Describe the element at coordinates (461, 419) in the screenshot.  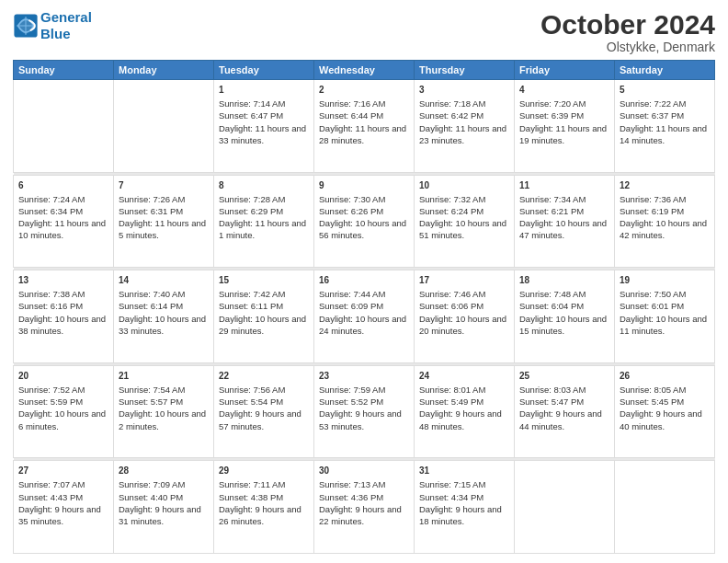
I see `daylight: Daylight: 9 hours and 48 minutes.` at that location.